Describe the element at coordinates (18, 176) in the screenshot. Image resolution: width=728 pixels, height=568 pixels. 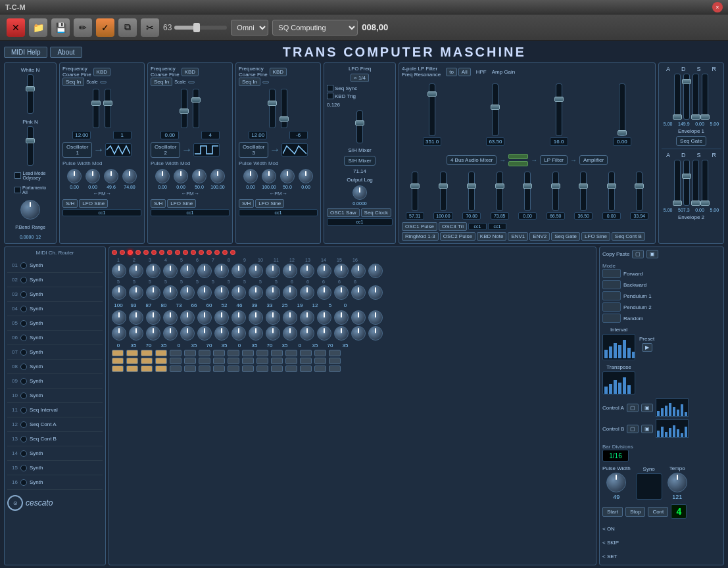
I see `lead-mode-checkbox` at that location.